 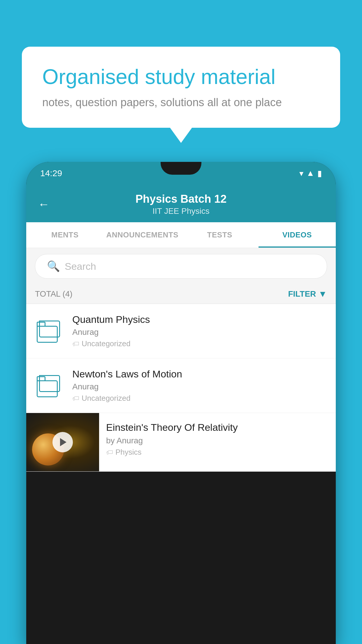 What do you see at coordinates (80, 267) in the screenshot?
I see `search-placeholder: Search` at bounding box center [80, 267].